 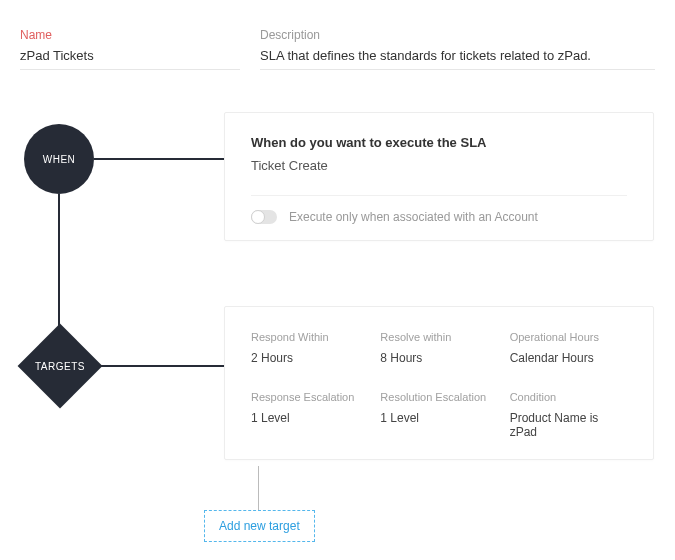 What do you see at coordinates (60, 366) in the screenshot?
I see `targets-node-label: TARGETS` at bounding box center [60, 366].